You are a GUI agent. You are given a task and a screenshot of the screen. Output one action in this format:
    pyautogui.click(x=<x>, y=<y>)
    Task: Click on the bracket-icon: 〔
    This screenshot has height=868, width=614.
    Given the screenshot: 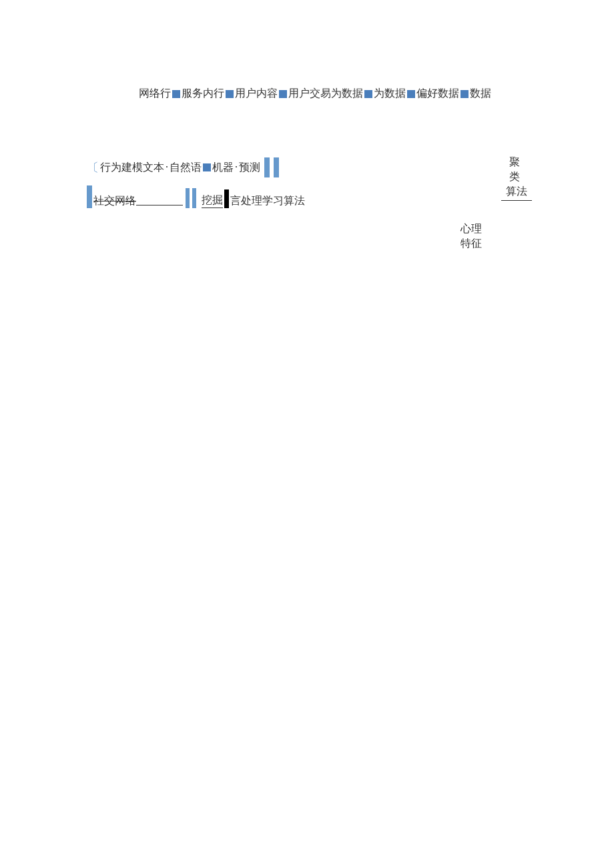 What is the action you would take?
    pyautogui.click(x=93, y=167)
    